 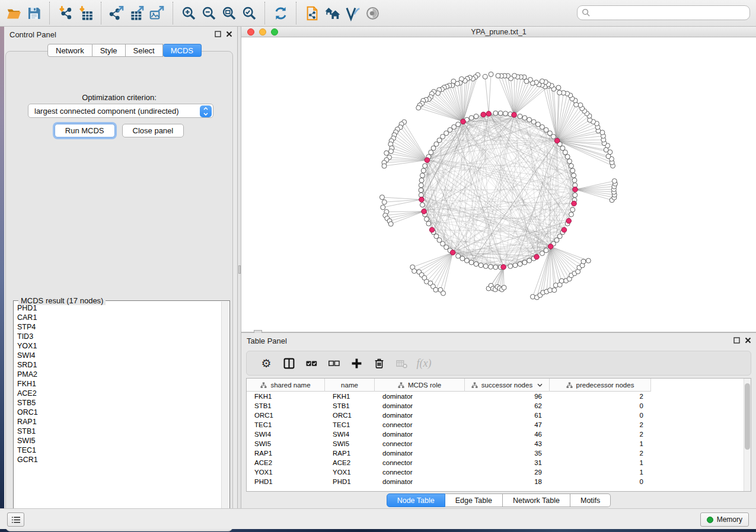 What do you see at coordinates (119, 374) in the screenshot?
I see `result-node: PMA2` at bounding box center [119, 374].